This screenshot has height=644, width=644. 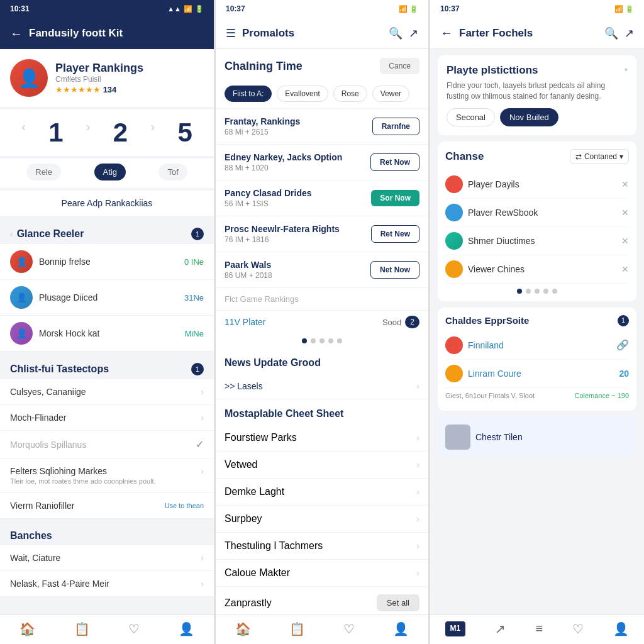 I want to click on avatar-2: 👤, so click(x=21, y=297).